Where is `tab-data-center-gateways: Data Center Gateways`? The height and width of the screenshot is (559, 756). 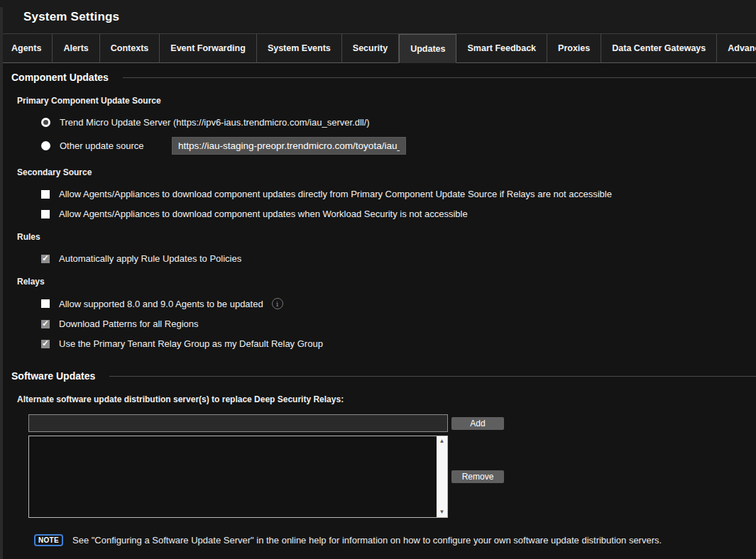 tab-data-center-gateways: Data Center Gateways is located at coordinates (659, 48).